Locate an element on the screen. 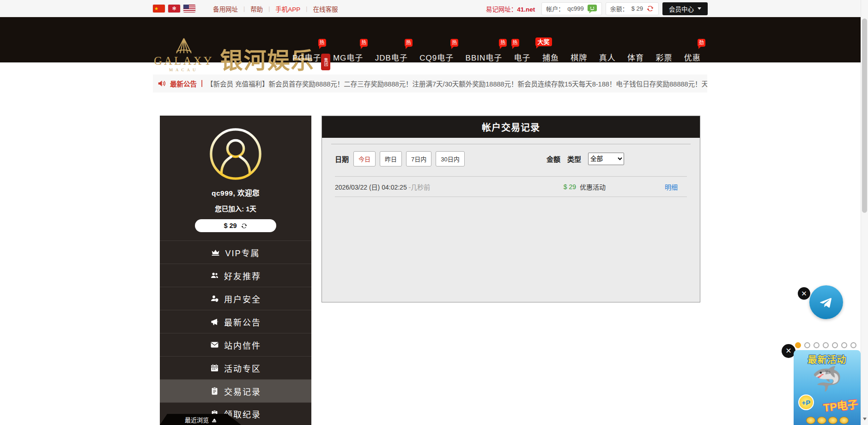 The width and height of the screenshot is (868, 425). announcement-bar: 最新公告 【新会员 充值福利】新会员首存奖励8888元！二存三存奖励8888元！… is located at coordinates (430, 83).